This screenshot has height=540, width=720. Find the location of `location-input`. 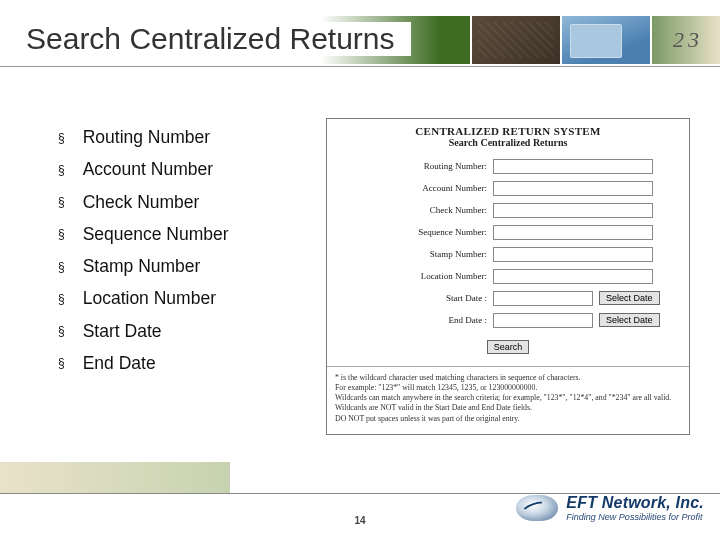

location-input is located at coordinates (573, 276).